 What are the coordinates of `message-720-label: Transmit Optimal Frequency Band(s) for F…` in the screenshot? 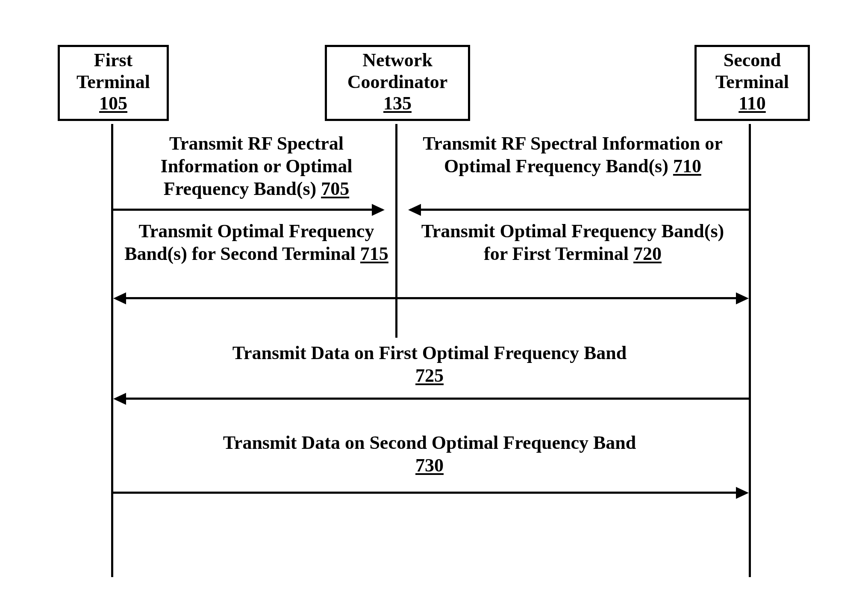 It's located at (573, 243).